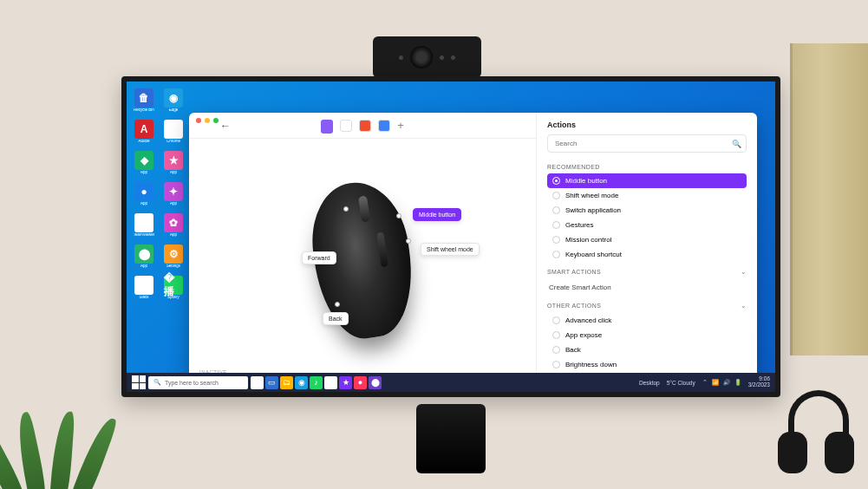 Image resolution: width=868 pixels, height=489 pixels. Describe the element at coordinates (715, 382) in the screenshot. I see `tray-icon: 📶` at that location.